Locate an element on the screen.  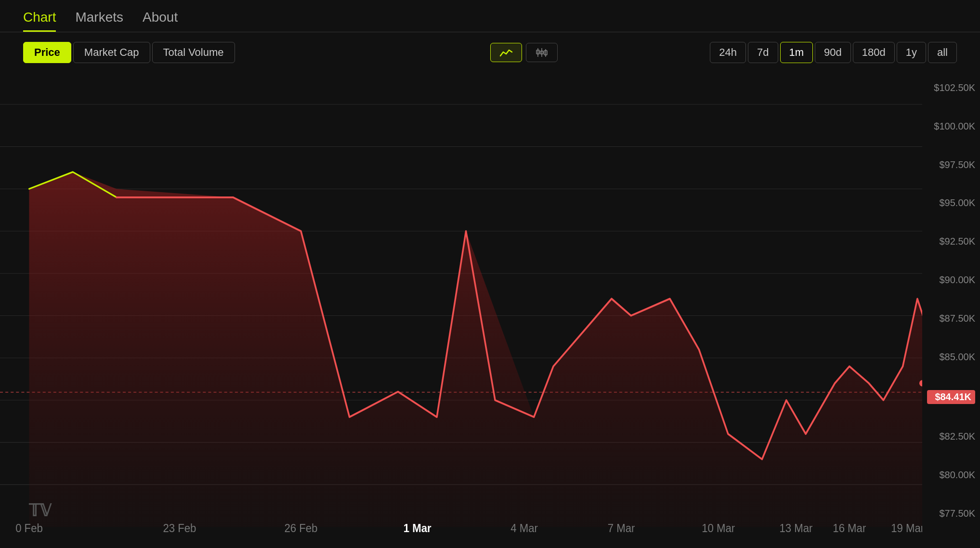
nav-chart: Chart is located at coordinates (39, 21).